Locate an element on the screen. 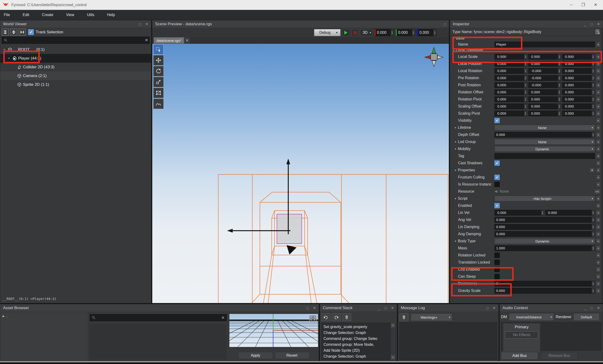 This screenshot has height=364, width=603. scroll-up-icon: ▲ is located at coordinates (393, 325).